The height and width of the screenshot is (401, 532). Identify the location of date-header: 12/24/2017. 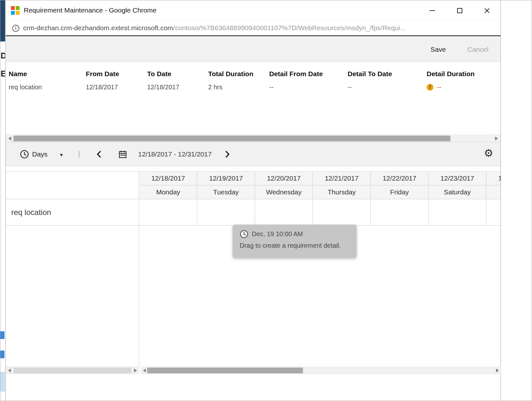
(493, 179).